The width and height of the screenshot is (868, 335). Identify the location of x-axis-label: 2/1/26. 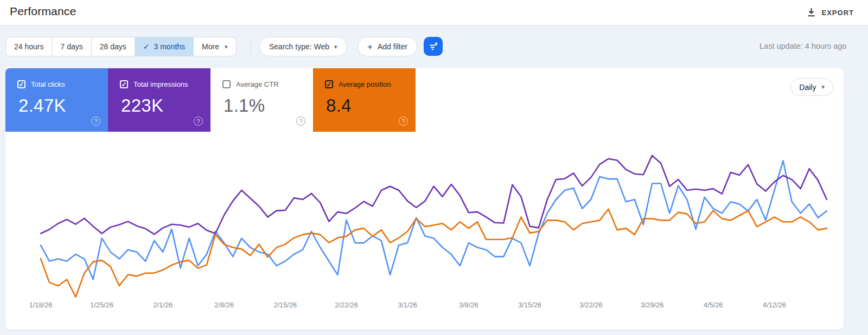
(163, 305).